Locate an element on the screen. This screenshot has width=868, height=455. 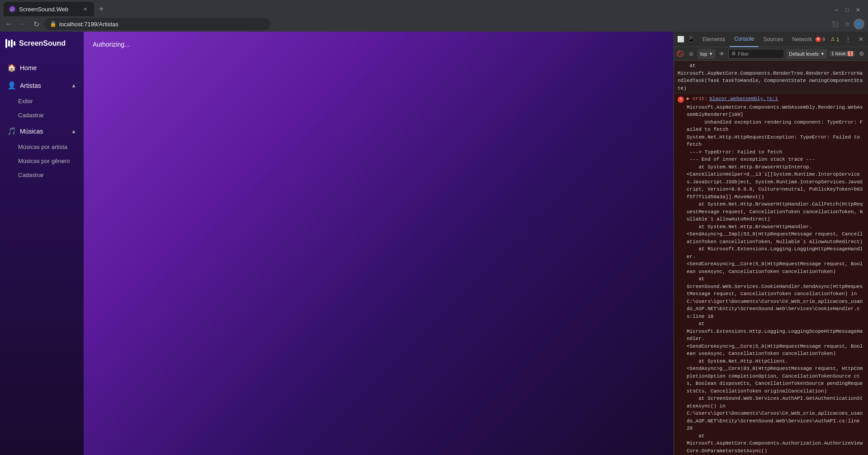
artistas-icon: 👤 is located at coordinates (12, 85).